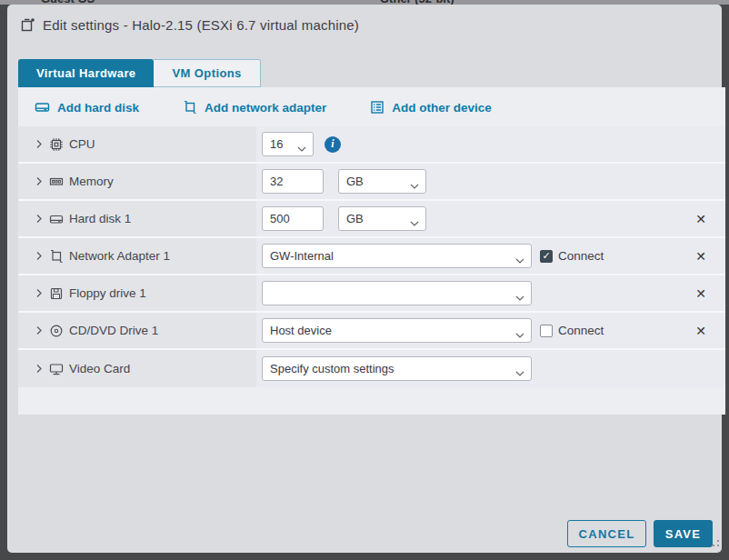  Describe the element at coordinates (684, 535) in the screenshot. I see `save-button-label: SAVE` at that location.